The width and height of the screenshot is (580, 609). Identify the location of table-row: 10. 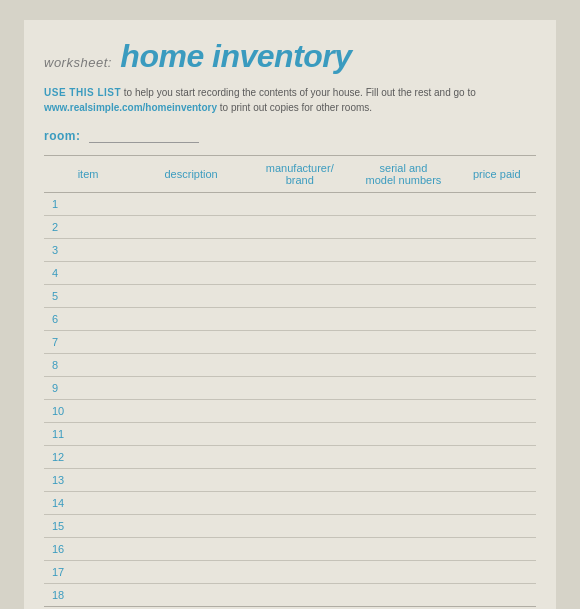
(290, 412).